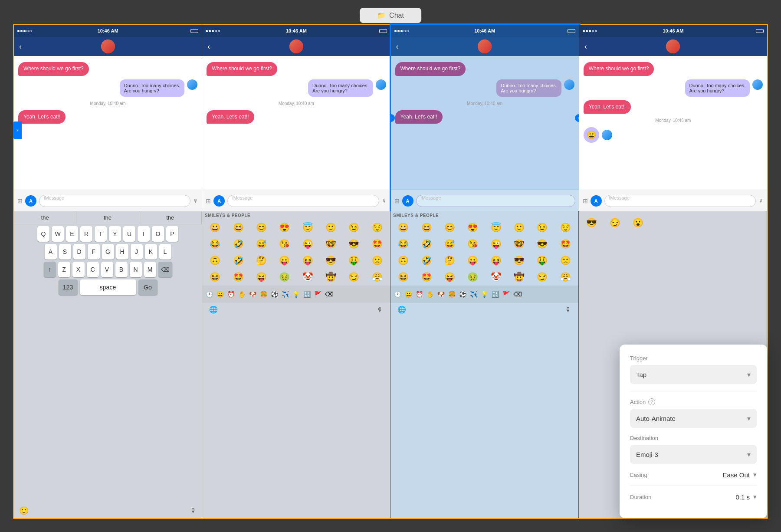  Describe the element at coordinates (122, 252) in the screenshot. I see `key-h: H` at that location.